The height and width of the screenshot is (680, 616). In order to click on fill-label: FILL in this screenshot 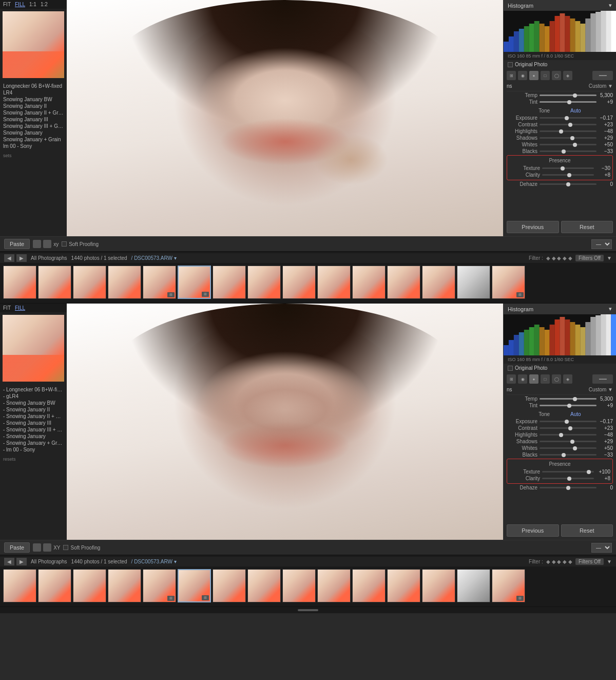, I will do `click(20, 4)`.